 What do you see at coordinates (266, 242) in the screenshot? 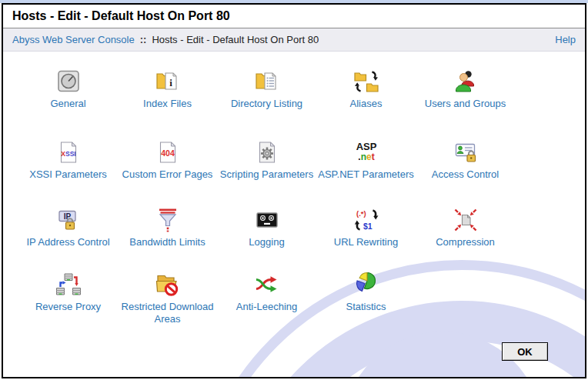
I see `item-label: Logging` at bounding box center [266, 242].